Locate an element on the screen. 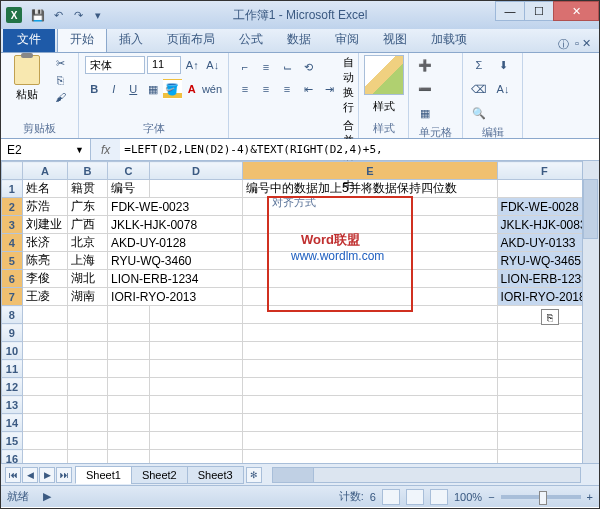 This screenshot has height=509, width=600. indent-inc-icon: ⇥ is located at coordinates (329, 89).